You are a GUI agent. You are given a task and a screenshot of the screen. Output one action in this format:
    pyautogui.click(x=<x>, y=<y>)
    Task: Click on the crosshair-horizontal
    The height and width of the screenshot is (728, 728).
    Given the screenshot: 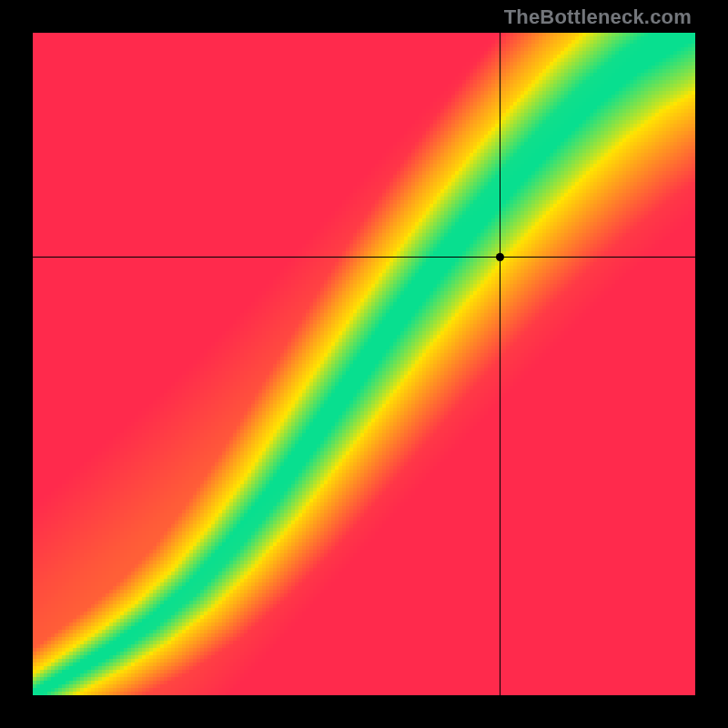 What is the action you would take?
    pyautogui.click(x=364, y=257)
    